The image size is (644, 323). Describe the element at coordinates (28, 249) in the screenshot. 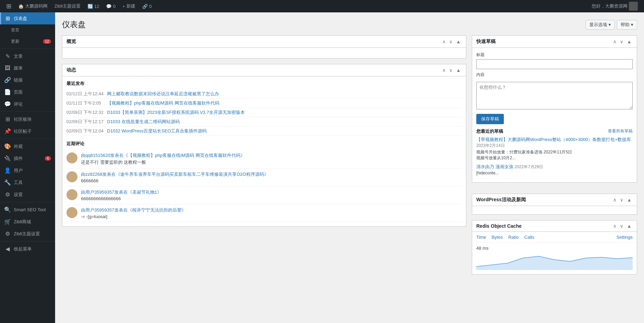

I see `sidebar-collapse-menu: ◀ 收起菜单` at that location.